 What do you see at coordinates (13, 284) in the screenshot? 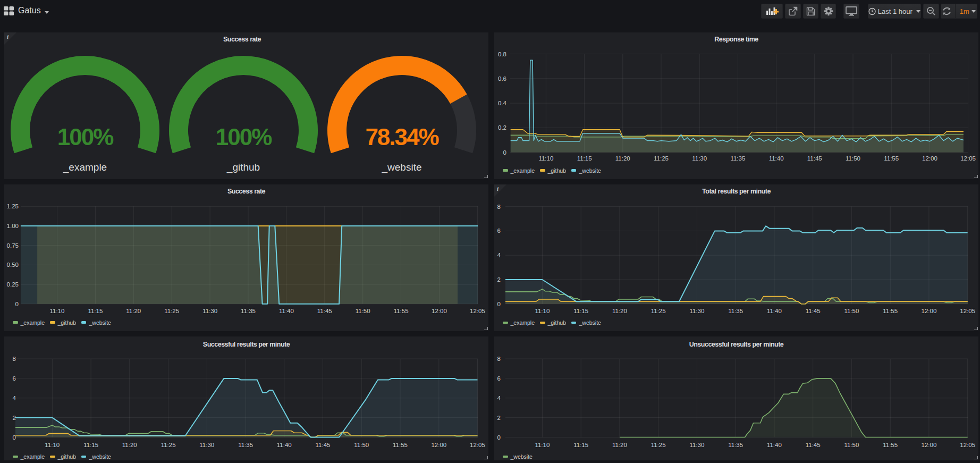
I see `svg-text: 0.25` at bounding box center [13, 284].